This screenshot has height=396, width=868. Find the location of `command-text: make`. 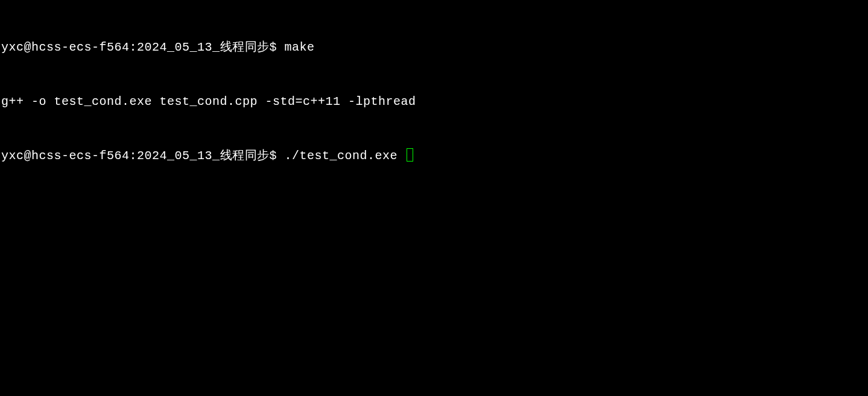

command-text: make is located at coordinates (300, 47).